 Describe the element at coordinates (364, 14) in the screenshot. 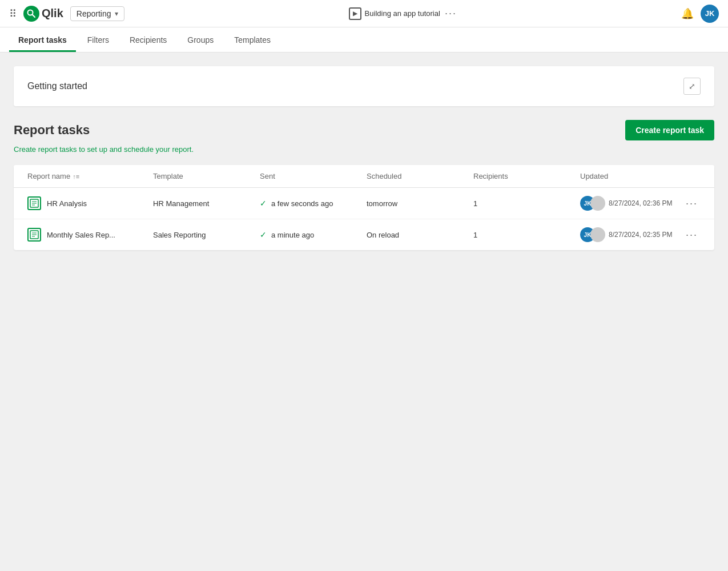

I see `top-navigation: ⠿ Qlik Reporting ▾ ▶ Building an app tut…` at that location.